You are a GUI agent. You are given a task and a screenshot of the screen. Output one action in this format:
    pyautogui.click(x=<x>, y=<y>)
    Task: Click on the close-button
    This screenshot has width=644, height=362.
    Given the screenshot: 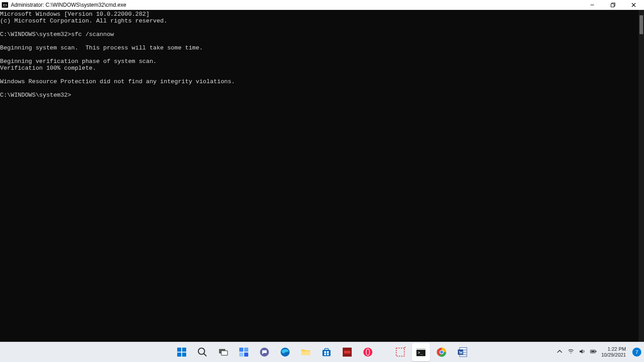 What is the action you would take?
    pyautogui.click(x=634, y=5)
    